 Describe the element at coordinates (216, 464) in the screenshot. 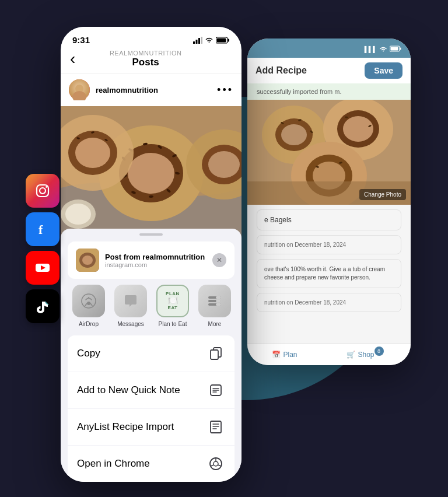

I see `chrome-icon` at that location.